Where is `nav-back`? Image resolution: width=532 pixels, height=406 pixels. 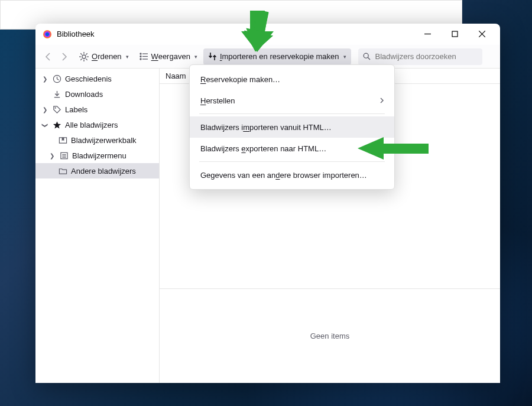 nav-back is located at coordinates (48, 57).